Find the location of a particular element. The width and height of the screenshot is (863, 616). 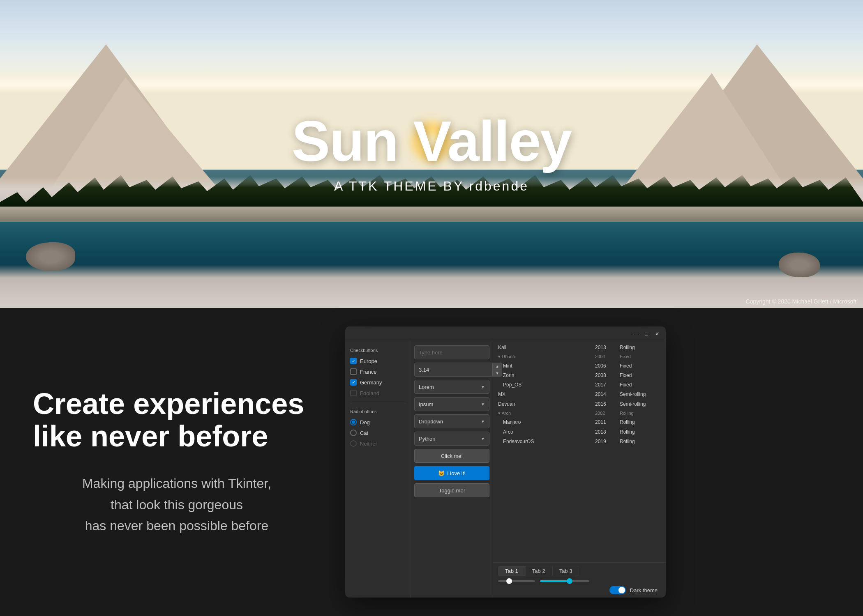

slider-regular-thumb is located at coordinates (509, 581).